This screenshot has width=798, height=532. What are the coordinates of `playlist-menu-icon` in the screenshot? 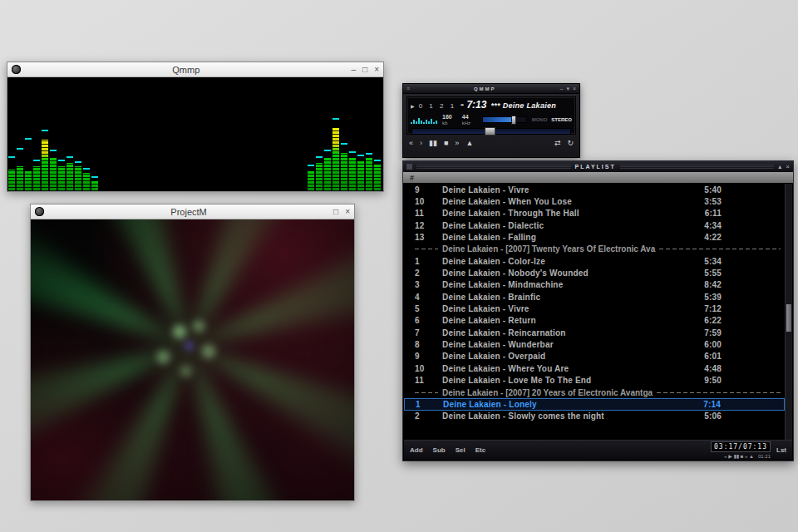 It's located at (409, 166).